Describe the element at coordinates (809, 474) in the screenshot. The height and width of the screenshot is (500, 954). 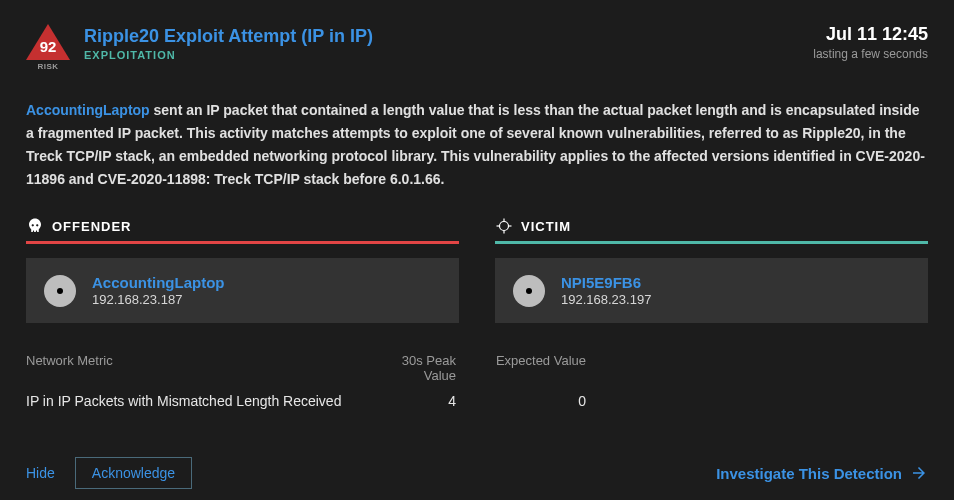
I see `investigate-label: Investigate This Detection` at that location.